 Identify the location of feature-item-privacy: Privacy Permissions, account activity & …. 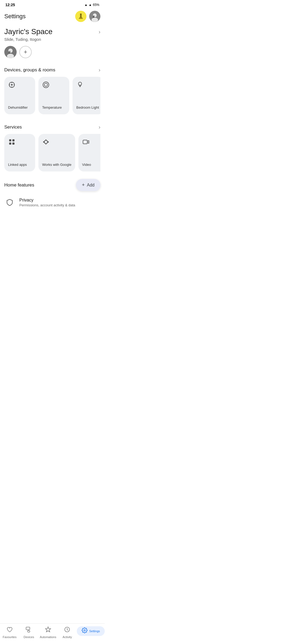
(52, 202).